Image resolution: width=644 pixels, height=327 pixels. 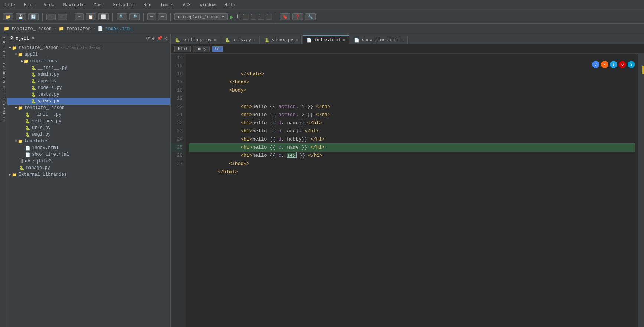 What do you see at coordinates (261, 17) in the screenshot?
I see `step-btn: ⬛` at bounding box center [261, 17].